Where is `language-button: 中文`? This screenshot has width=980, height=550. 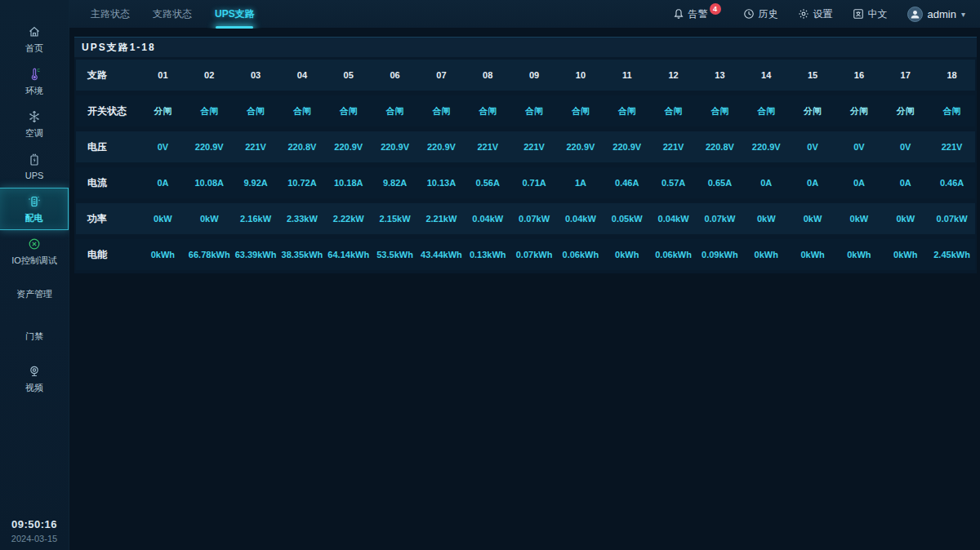 language-button: 中文 is located at coordinates (871, 15).